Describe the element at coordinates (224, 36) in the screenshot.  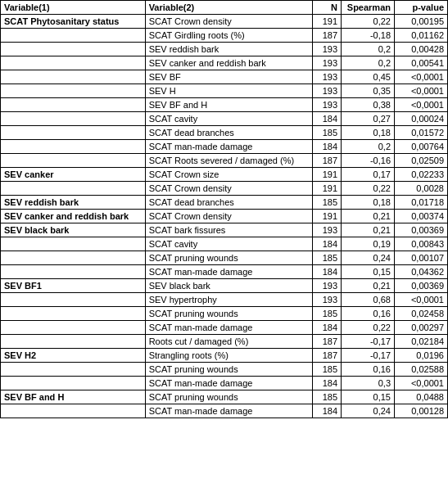
I see `table-row: SCAT Girdling roots (%)187-0,180,01162` at that location.